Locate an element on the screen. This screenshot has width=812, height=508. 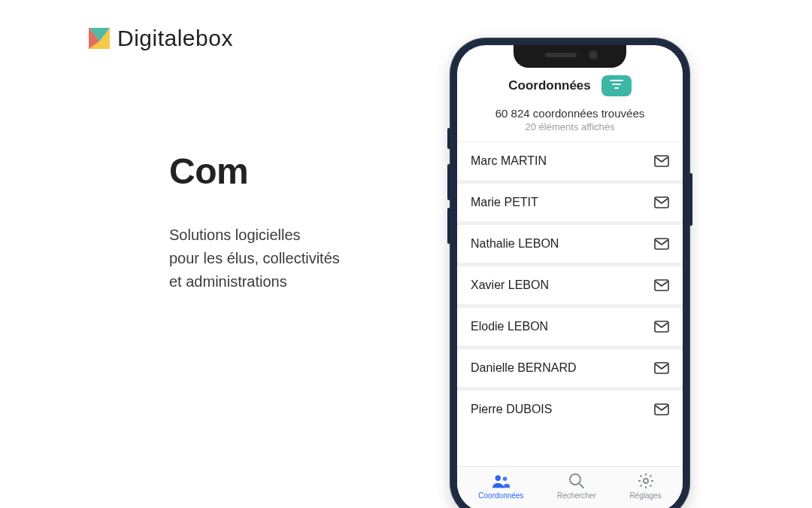
contact-name: Pierre DUBOIS is located at coordinates (511, 409).